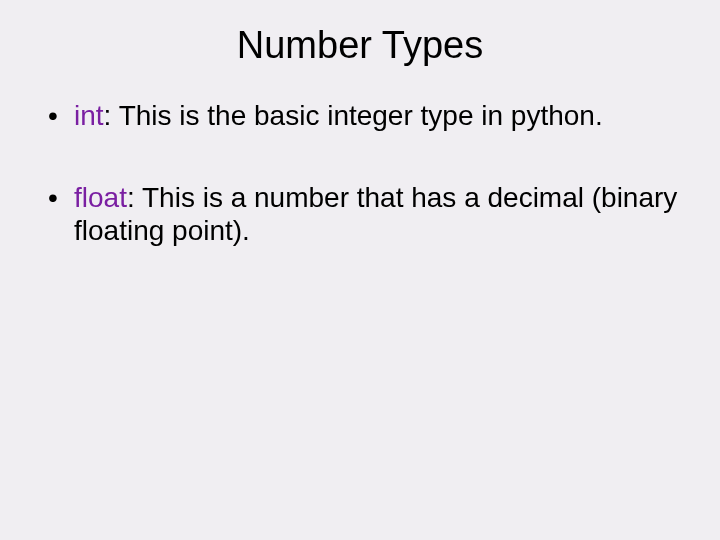  Describe the element at coordinates (376, 214) in the screenshot. I see `bullet-text: This is a number that has a decimal (bin…` at that location.